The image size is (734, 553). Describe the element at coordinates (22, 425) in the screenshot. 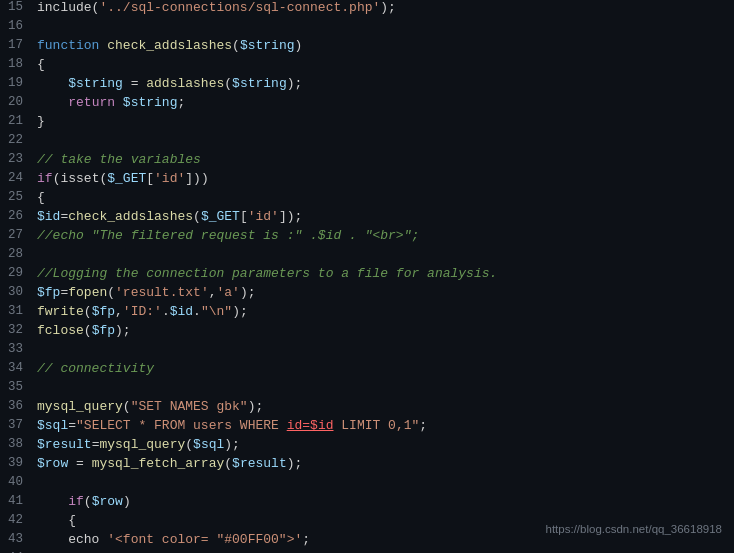

I see `line-number: 37` at that location.